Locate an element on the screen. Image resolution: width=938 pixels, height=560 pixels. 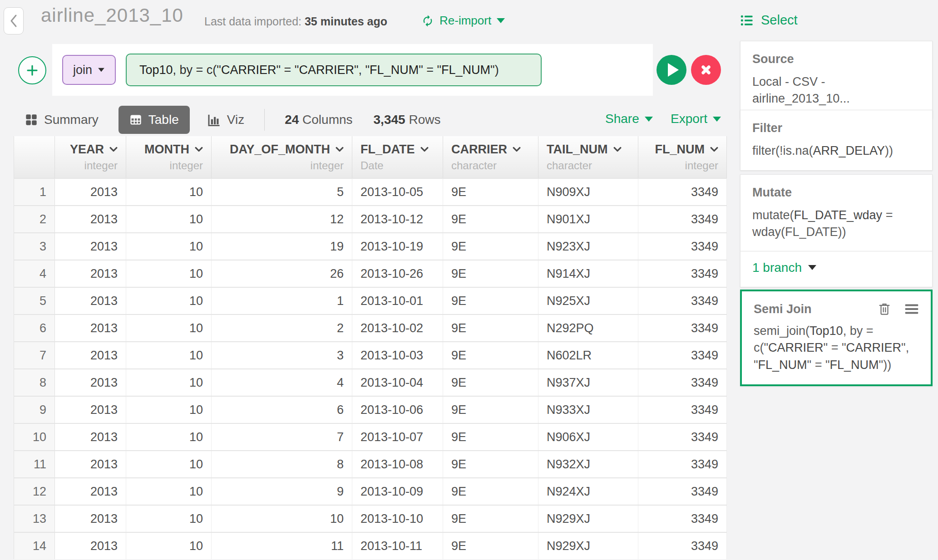
table-row: 1120131082013-10-089EN932XJ3349 is located at coordinates (370, 464).